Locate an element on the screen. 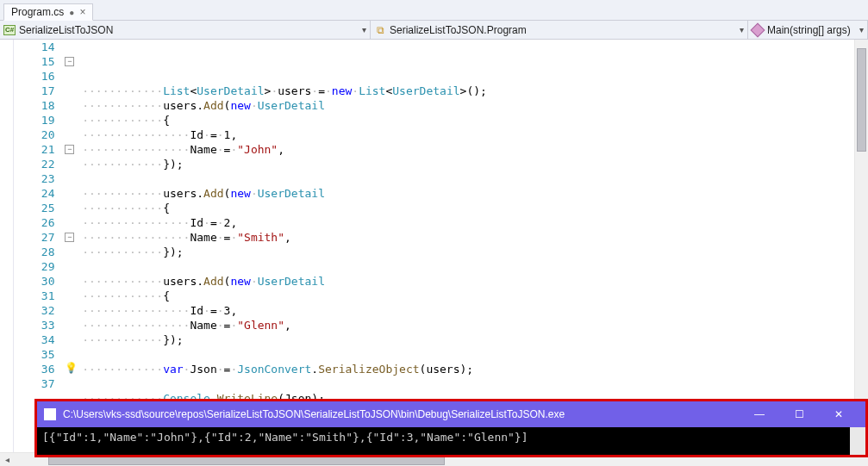 This screenshot has height=466, width=868. line-number: 29 is located at coordinates (34, 267).